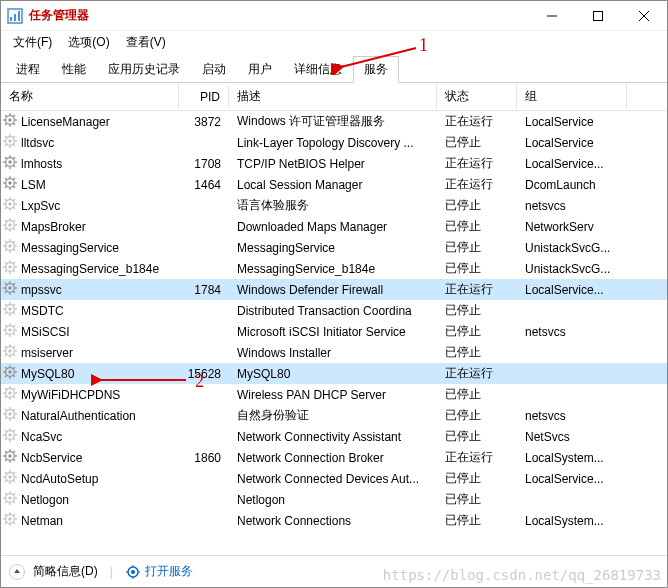 The width and height of the screenshot is (668, 588). Describe the element at coordinates (90, 96) in the screenshot. I see `col-header-name: 名称` at that location.